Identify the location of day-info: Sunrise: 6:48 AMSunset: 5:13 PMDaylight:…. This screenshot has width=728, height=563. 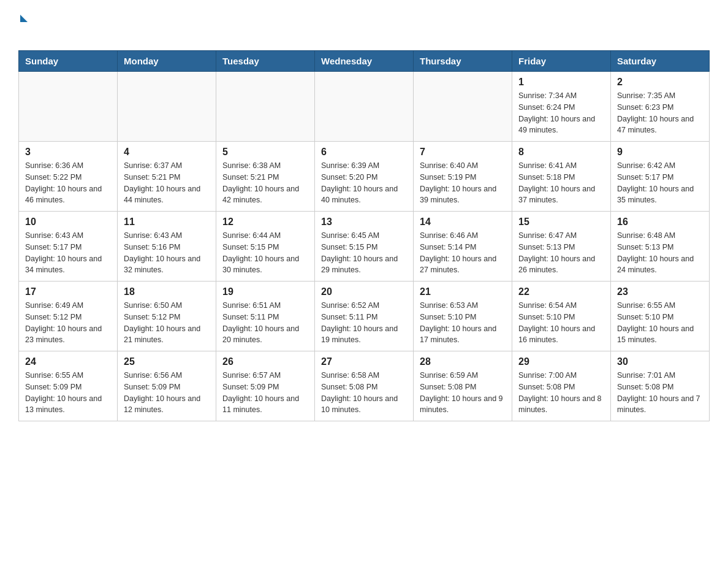
(660, 253).